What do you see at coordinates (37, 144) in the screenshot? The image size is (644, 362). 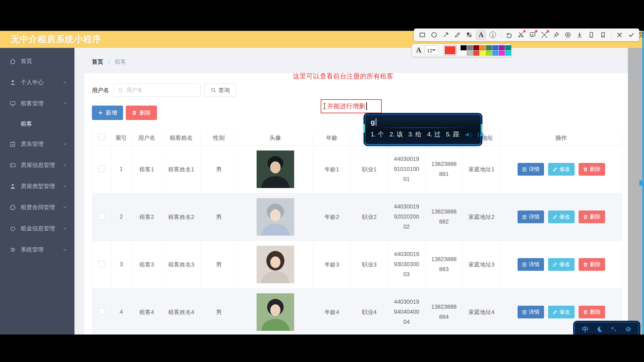 I see `sidebar-item-landlord-mgmt: 房东管理` at bounding box center [37, 144].